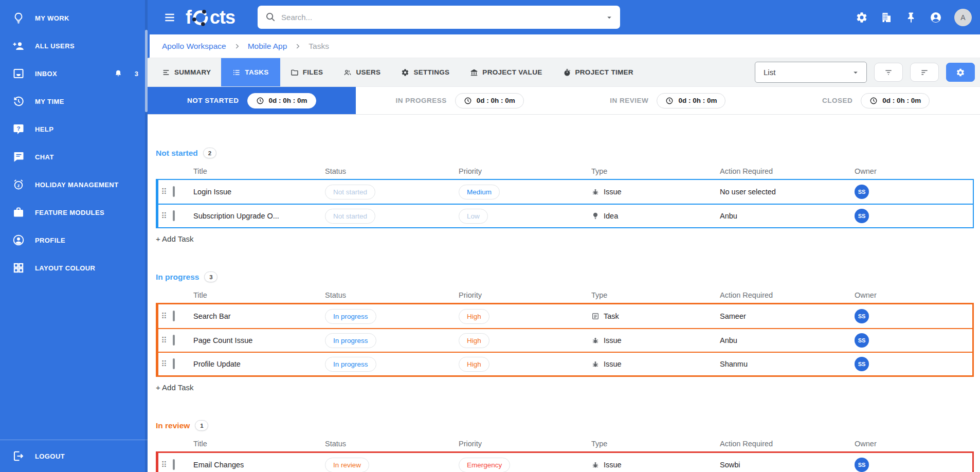  What do you see at coordinates (50, 241) in the screenshot?
I see `sidebar-item-label: PROFILE` at bounding box center [50, 241].